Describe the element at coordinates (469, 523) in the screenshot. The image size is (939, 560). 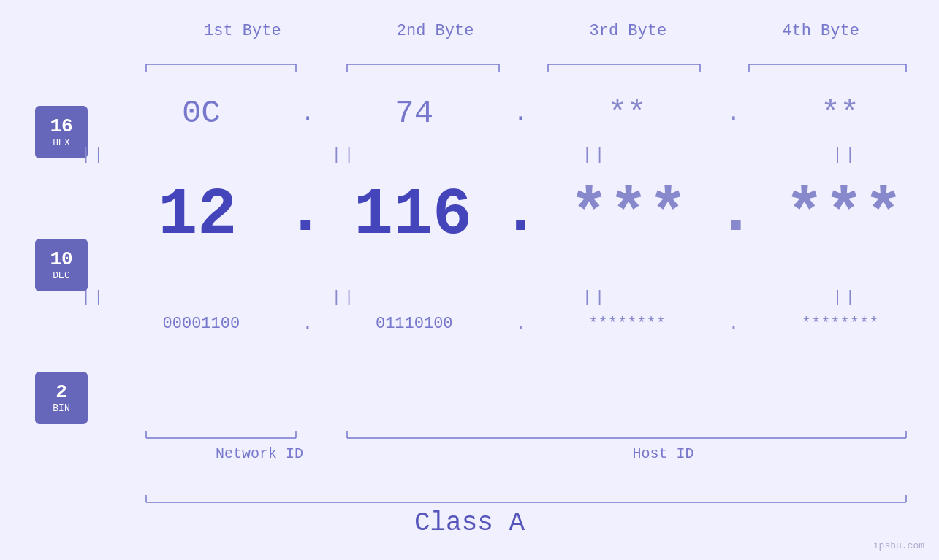
I see `class-a-label: Class A` at that location.